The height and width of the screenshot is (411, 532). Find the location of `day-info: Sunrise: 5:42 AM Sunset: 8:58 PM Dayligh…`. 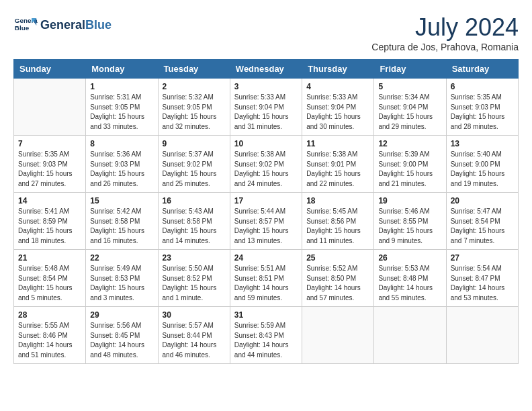

day-info: Sunrise: 5:42 AM Sunset: 8:58 PM Dayligh… is located at coordinates (122, 226).